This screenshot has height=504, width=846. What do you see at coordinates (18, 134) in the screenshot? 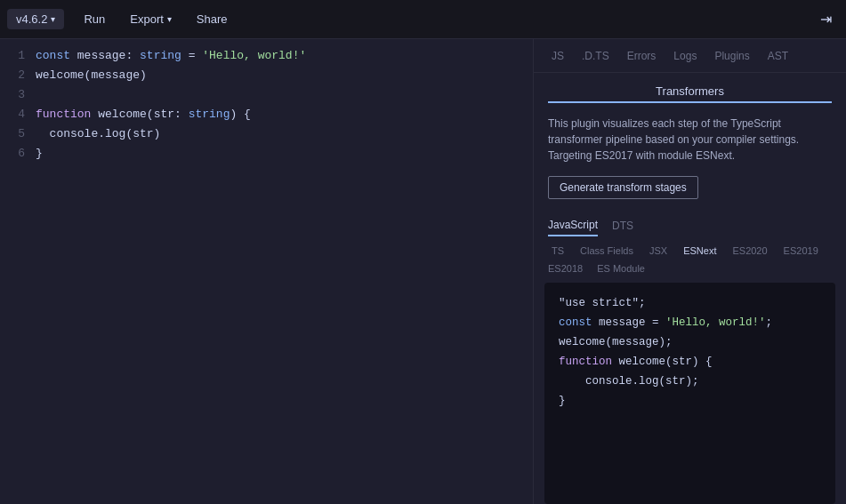
I see `line-num: 5` at bounding box center [18, 134].